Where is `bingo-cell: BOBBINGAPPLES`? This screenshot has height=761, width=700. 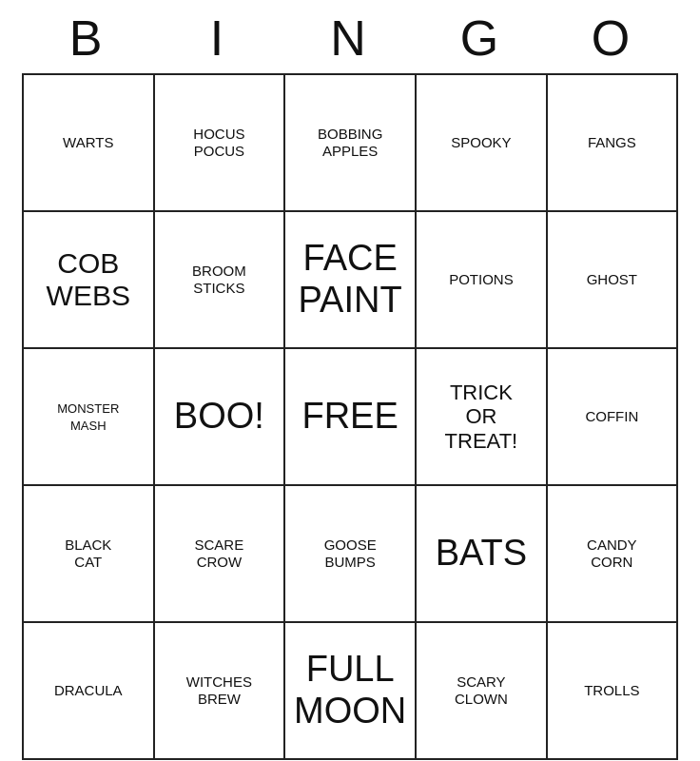 bingo-cell: BOBBINGAPPLES is located at coordinates (350, 143).